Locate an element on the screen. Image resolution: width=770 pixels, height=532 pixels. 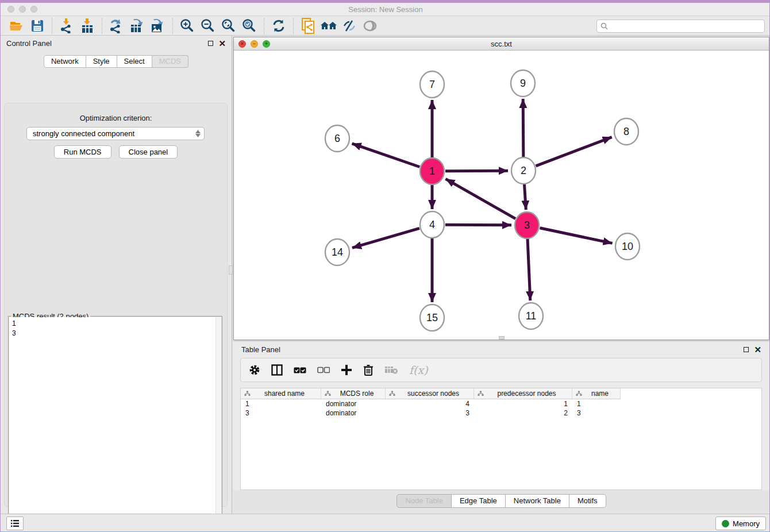
export-image-icon is located at coordinates (158, 26).